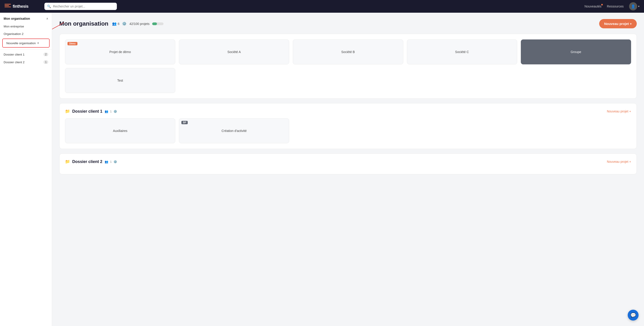 The width and height of the screenshot is (644, 326). Describe the element at coordinates (234, 52) in the screenshot. I see `project-label-societe-a: Société A` at that location.